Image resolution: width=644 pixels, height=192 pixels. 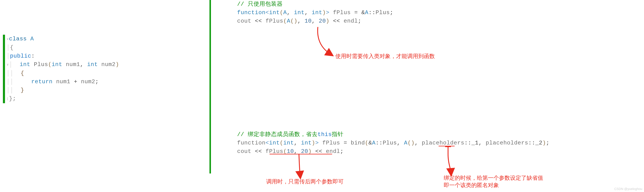 What do you see at coordinates (4, 69) in the screenshot?
I see `left-green-bar` at bounding box center [4, 69].